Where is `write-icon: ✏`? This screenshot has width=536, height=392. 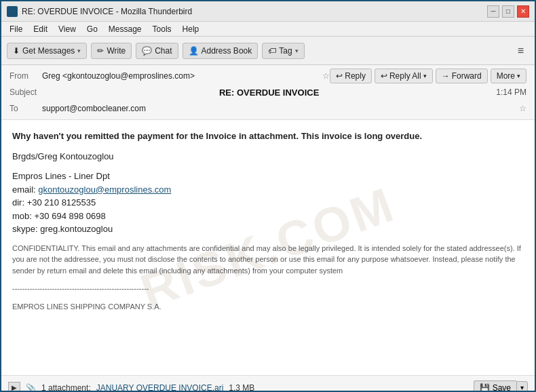 write-icon: ✏ is located at coordinates (100, 51).